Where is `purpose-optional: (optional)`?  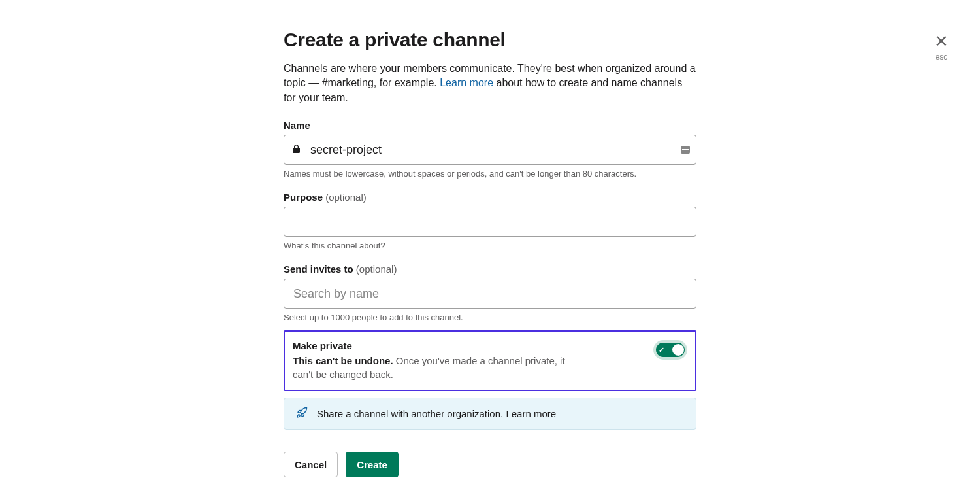
purpose-optional: (optional) is located at coordinates (346, 197).